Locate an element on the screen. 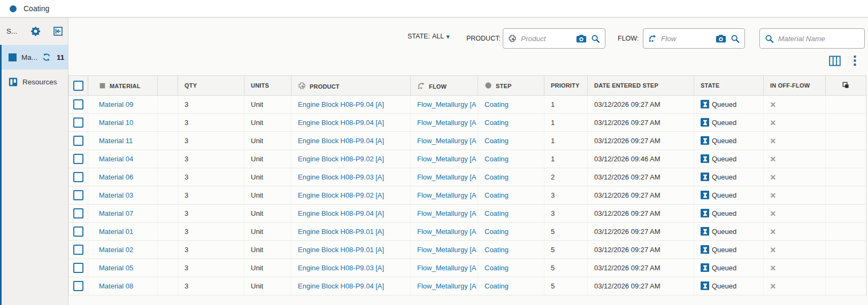  collapse-left-icon is located at coordinates (58, 31).